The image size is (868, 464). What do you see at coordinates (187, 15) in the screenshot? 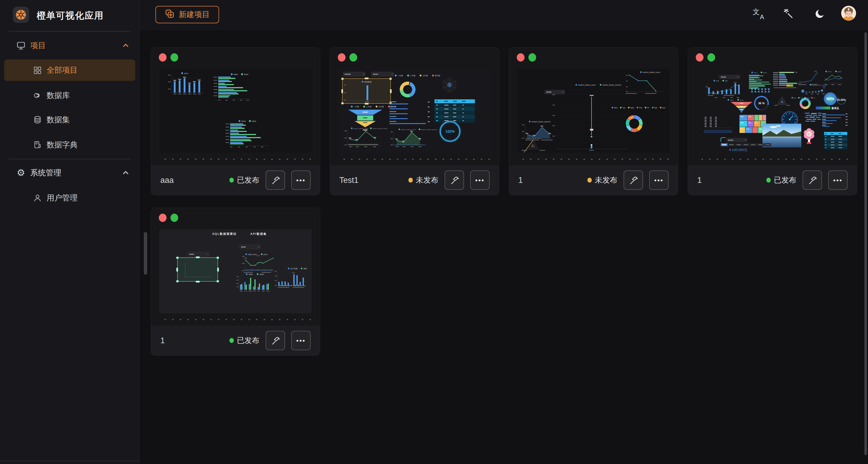
I see `new-project-button: 新建项目` at bounding box center [187, 15].